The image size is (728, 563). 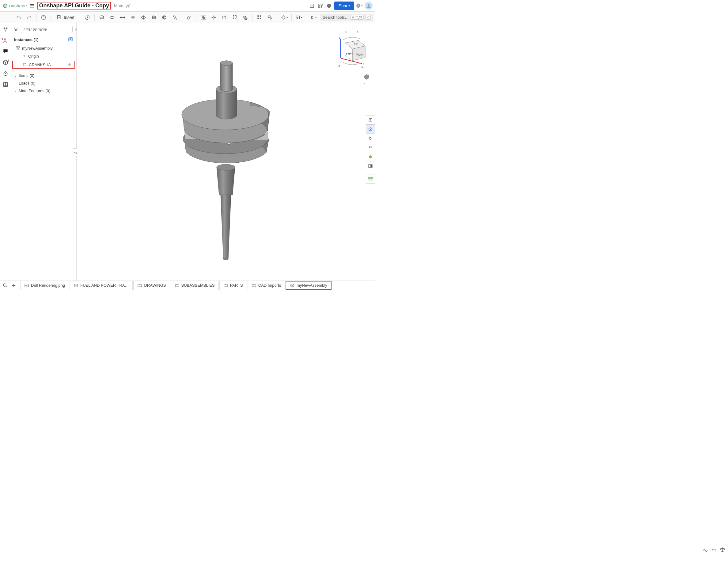 I want to click on search-tab-icon, so click(x=5, y=285).